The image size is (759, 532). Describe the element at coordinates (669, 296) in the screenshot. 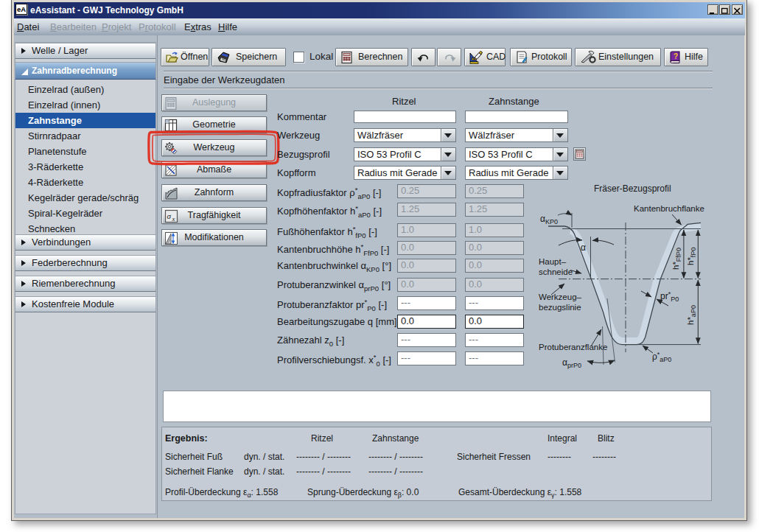

I see `svg-text: pr*P0` at that location.